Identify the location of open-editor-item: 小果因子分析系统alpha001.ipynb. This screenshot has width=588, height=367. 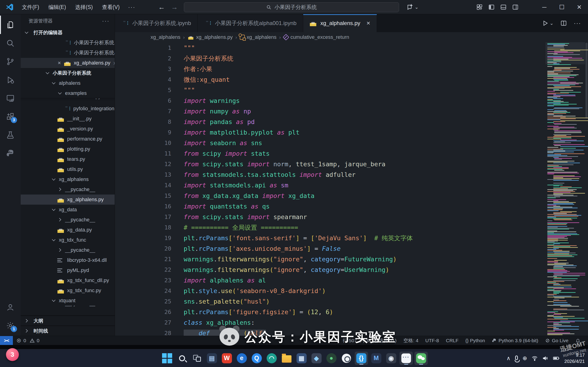
(68, 53).